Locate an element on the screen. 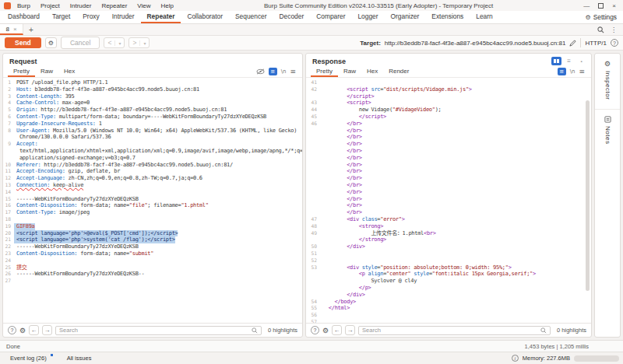  hide-nonprinting-icon is located at coordinates (260, 72).